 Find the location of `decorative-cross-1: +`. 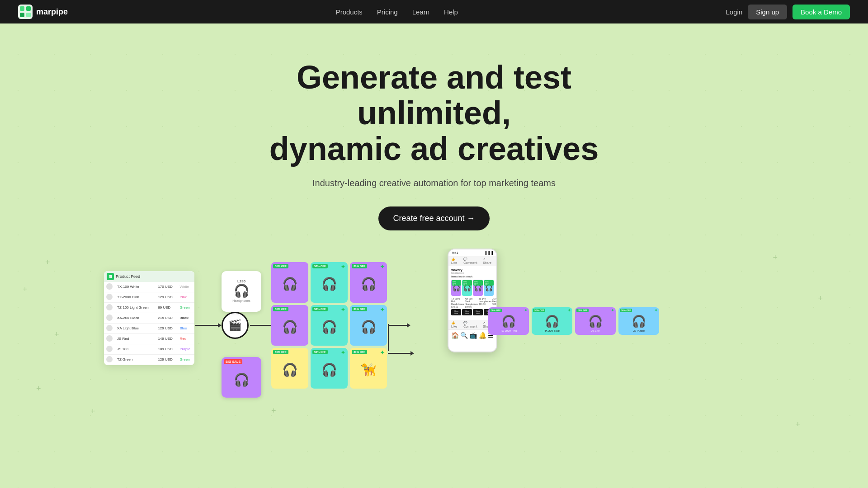

decorative-cross-1: + is located at coordinates (48, 262).